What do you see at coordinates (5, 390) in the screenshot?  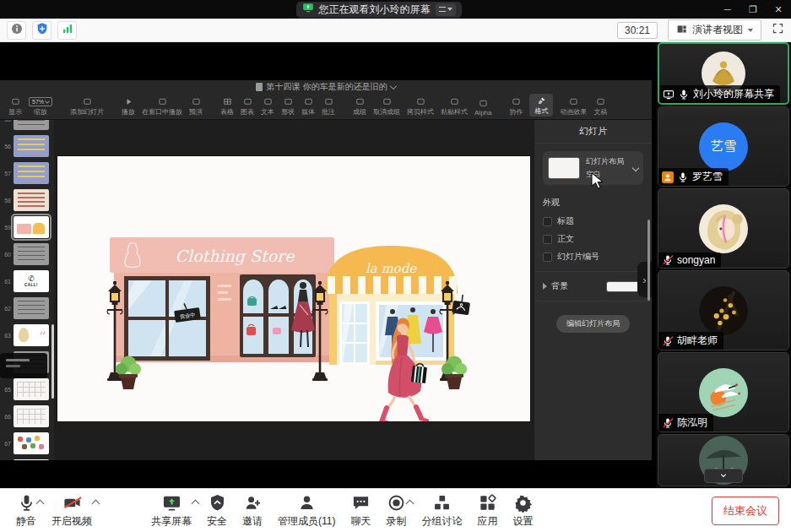 I see `slide-number: 65` at bounding box center [5, 390].